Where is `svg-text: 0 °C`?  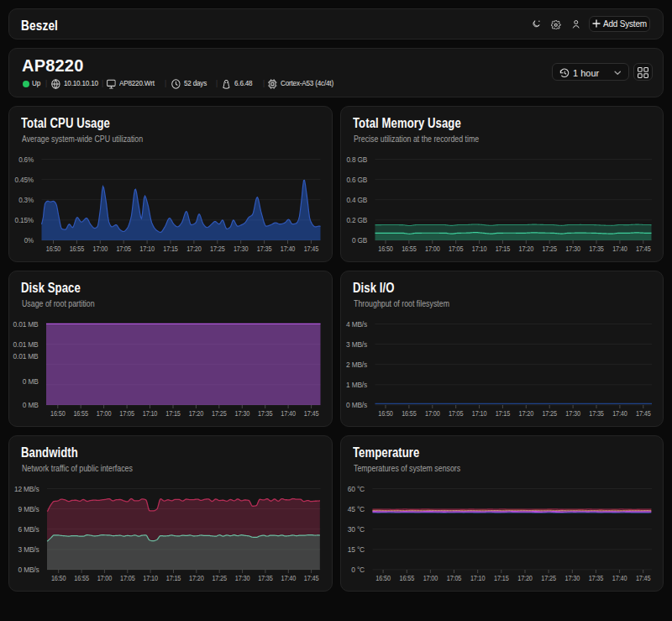
svg-text: 0 °C is located at coordinates (358, 570).